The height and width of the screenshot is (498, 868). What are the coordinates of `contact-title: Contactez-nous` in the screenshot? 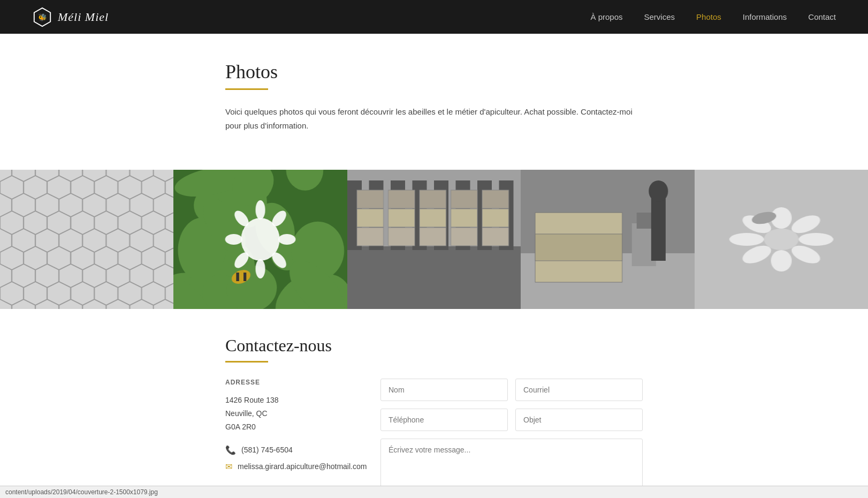 It's located at (434, 346).